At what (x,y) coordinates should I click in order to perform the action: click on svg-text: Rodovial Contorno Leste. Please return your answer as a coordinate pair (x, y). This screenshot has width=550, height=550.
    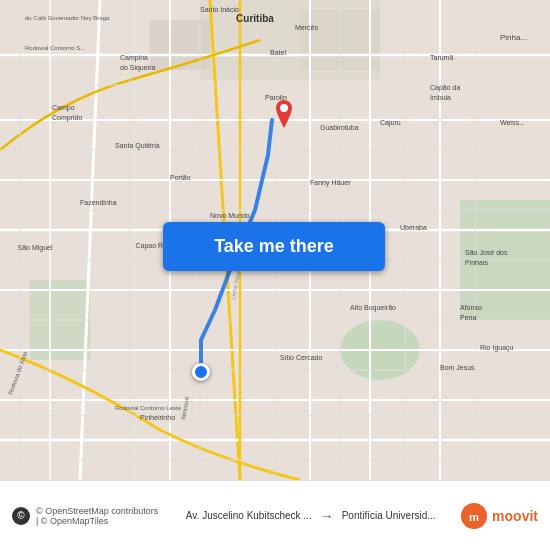
    Looking at the image, I should click on (148, 408).